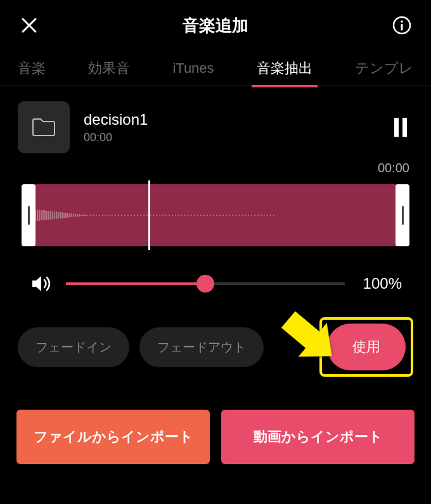  Describe the element at coordinates (402, 215) in the screenshot. I see `trim-handle-right` at that location.